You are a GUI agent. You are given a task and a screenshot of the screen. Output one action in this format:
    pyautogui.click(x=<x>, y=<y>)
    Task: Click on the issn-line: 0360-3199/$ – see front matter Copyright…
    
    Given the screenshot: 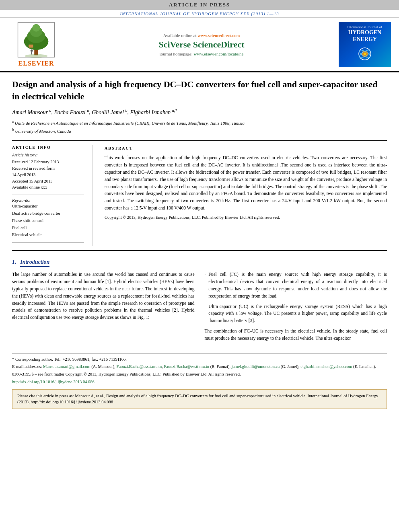 What is the action you would take?
    pyautogui.click(x=200, y=374)
    